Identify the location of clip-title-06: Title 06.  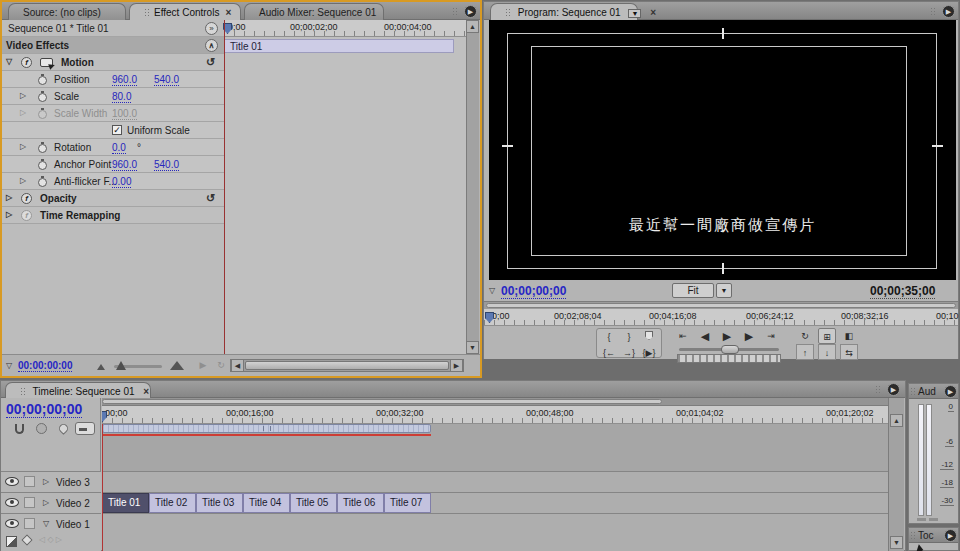
(360, 503).